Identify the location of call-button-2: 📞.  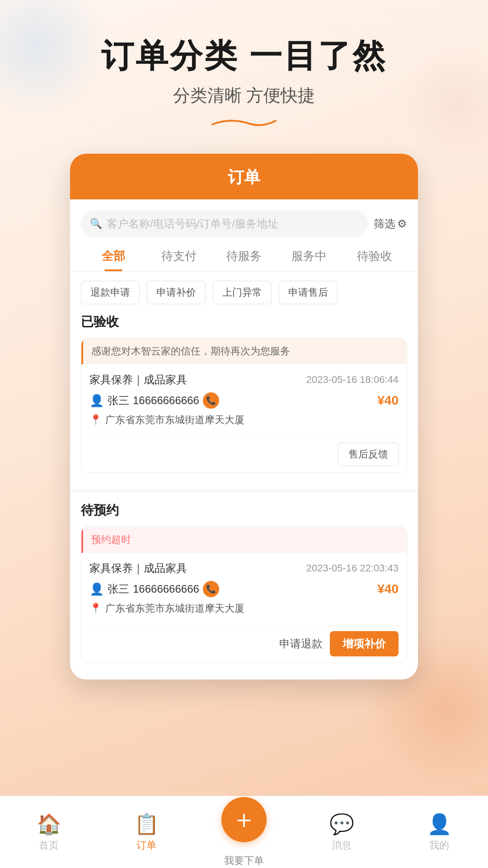
(211, 589).